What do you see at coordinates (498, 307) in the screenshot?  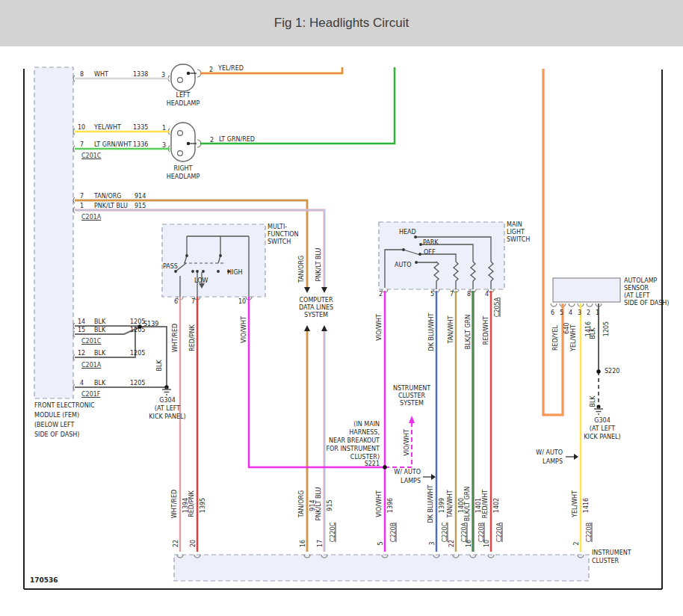 I see `connector-label-c205a: C205A` at bounding box center [498, 307].